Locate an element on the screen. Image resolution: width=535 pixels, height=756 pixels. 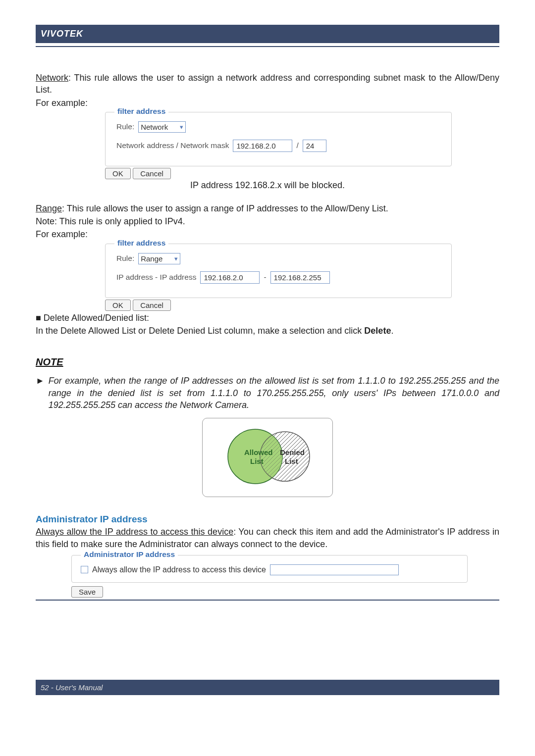
always-allow-label: Always allow the IP address to access th… is located at coordinates (179, 570).